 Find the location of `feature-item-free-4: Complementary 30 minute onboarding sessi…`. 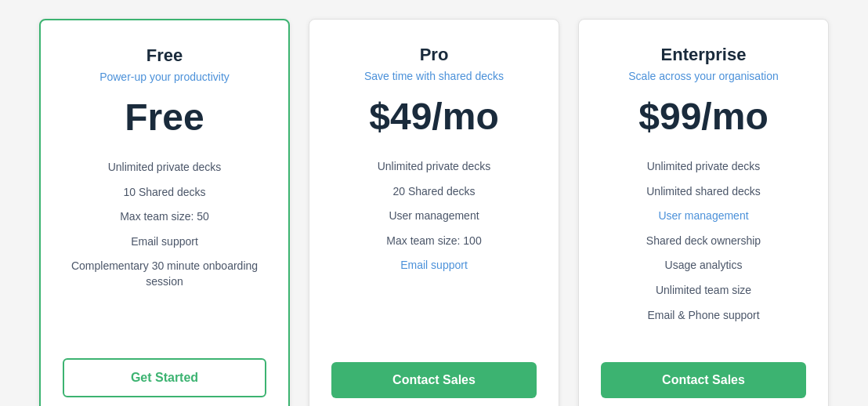

feature-item-free-4: Complementary 30 minute onboarding sessi… is located at coordinates (165, 274).